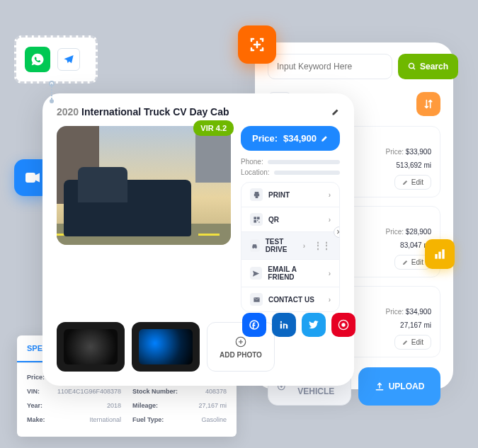 The image size is (478, 448). I want to click on vir-badge: VIR 4.2, so click(214, 128).